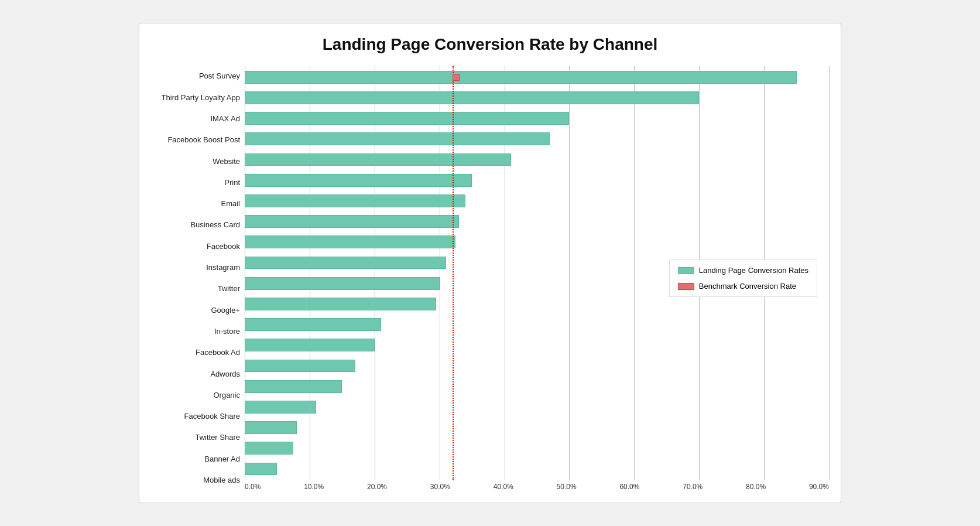 This screenshot has height=526, width=980. Describe the element at coordinates (743, 271) in the screenshot. I see `legend-item-bar: Landing Page Conversion Rates` at that location.